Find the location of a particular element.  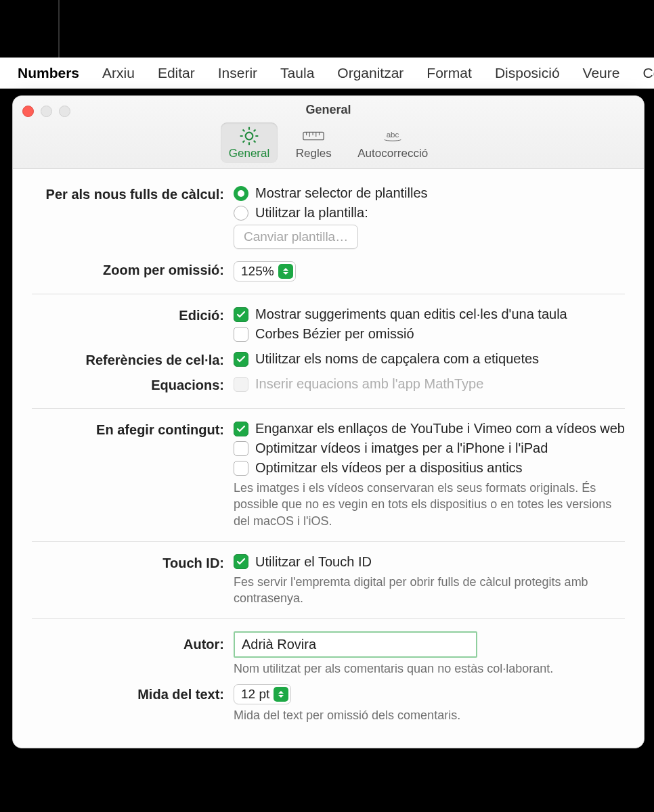

svg-text: abc is located at coordinates (393, 135).